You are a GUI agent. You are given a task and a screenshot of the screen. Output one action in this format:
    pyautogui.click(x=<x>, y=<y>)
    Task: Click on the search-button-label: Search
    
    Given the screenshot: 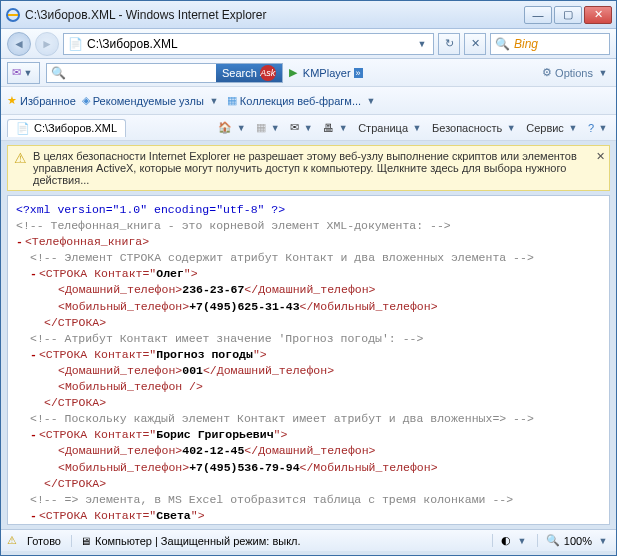 What is the action you would take?
    pyautogui.click(x=240, y=73)
    